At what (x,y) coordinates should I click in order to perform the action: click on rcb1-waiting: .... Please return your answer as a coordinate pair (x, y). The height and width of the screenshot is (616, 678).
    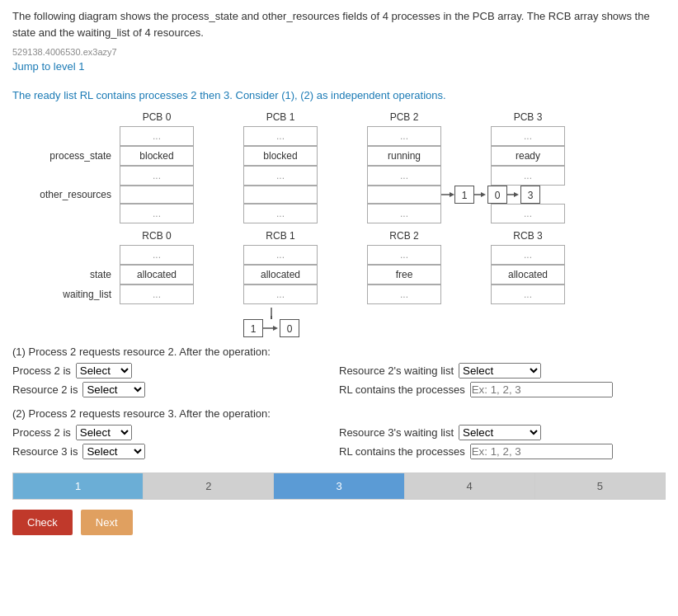
    Looking at the image, I should click on (280, 294).